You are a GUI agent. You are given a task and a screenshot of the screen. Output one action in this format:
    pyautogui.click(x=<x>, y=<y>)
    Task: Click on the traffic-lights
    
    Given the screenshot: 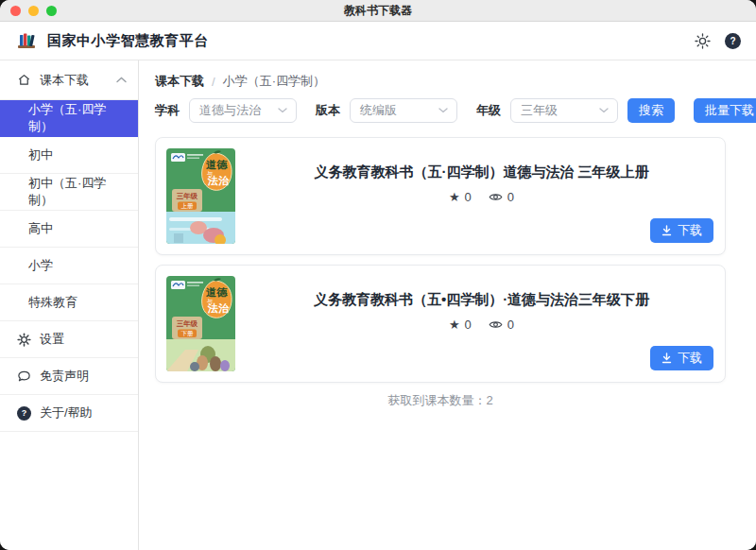 What is the action you would take?
    pyautogui.click(x=28, y=11)
    